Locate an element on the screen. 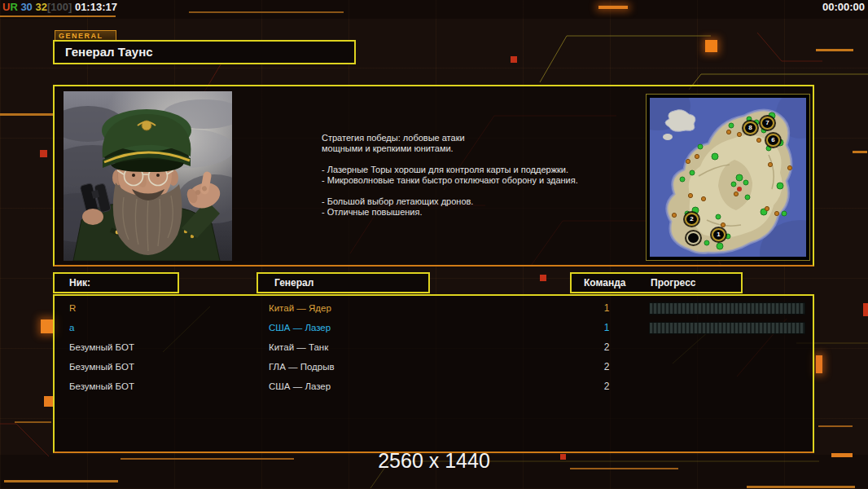 Image resolution: width=868 pixels, height=489 pixels. match-timer: 00:00:00 is located at coordinates (844, 7).